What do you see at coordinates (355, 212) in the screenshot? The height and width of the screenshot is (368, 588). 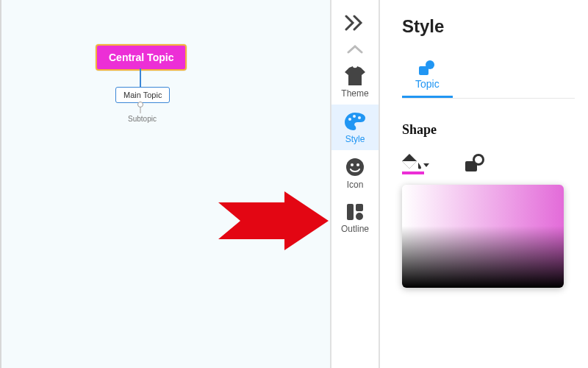 I see `layout-icon` at bounding box center [355, 212].